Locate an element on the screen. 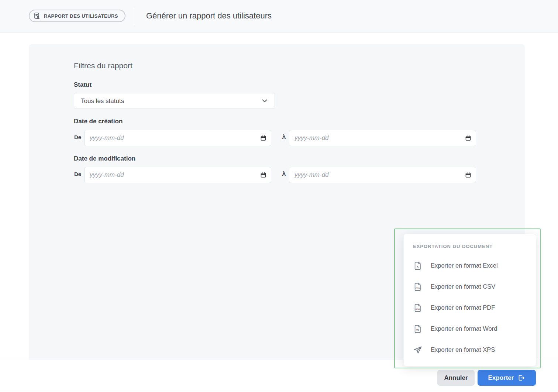 This screenshot has width=558, height=392. user-report-icon is located at coordinates (37, 16).